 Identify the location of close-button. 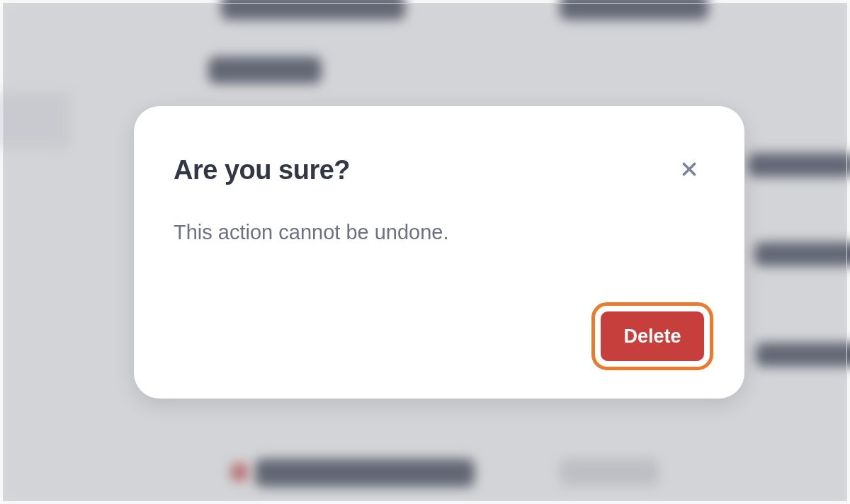
(689, 170).